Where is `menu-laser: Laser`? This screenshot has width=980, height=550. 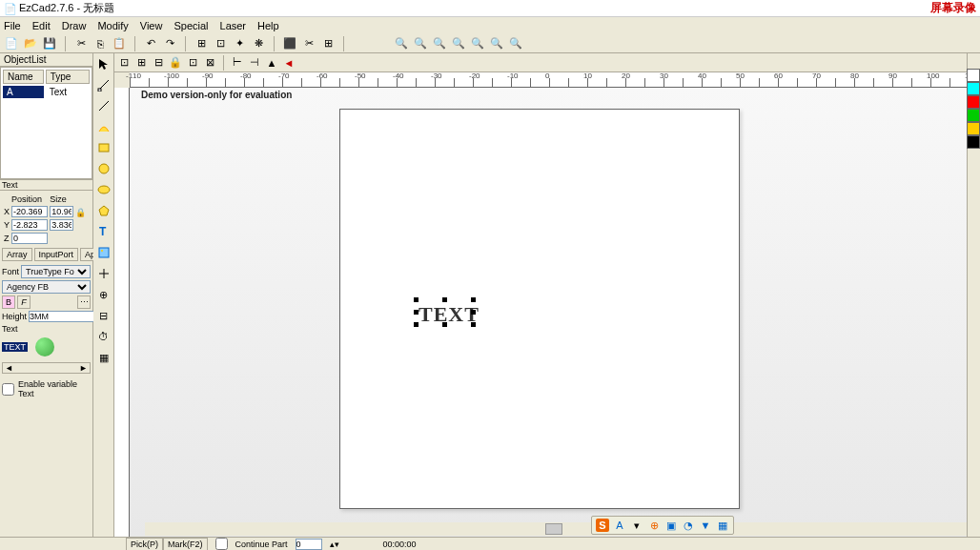
menu-laser: Laser is located at coordinates (234, 26).